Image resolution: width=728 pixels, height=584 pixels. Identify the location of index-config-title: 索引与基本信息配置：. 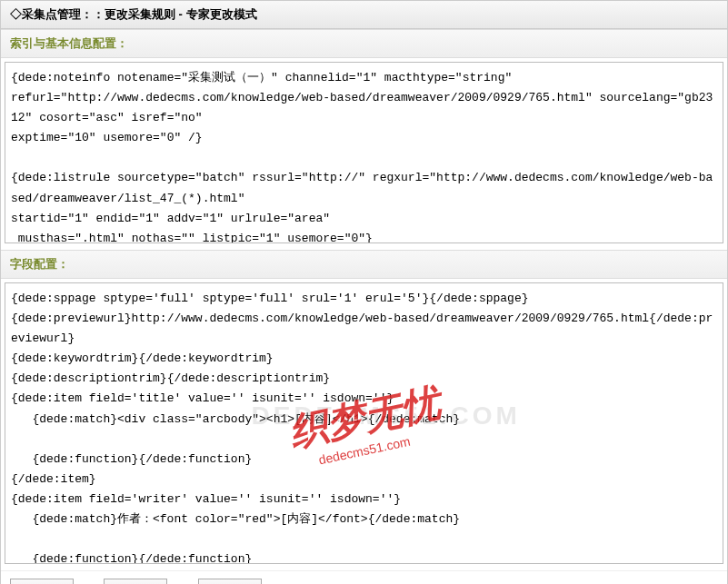
(364, 44).